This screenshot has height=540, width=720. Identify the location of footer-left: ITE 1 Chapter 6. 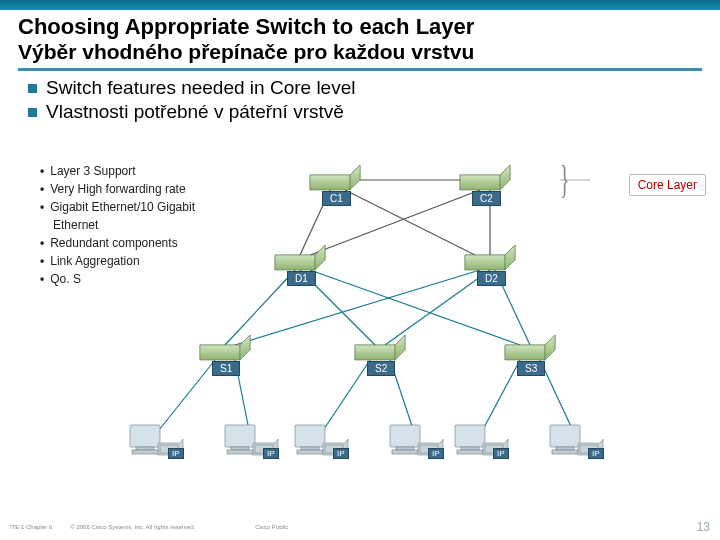
(31, 527).